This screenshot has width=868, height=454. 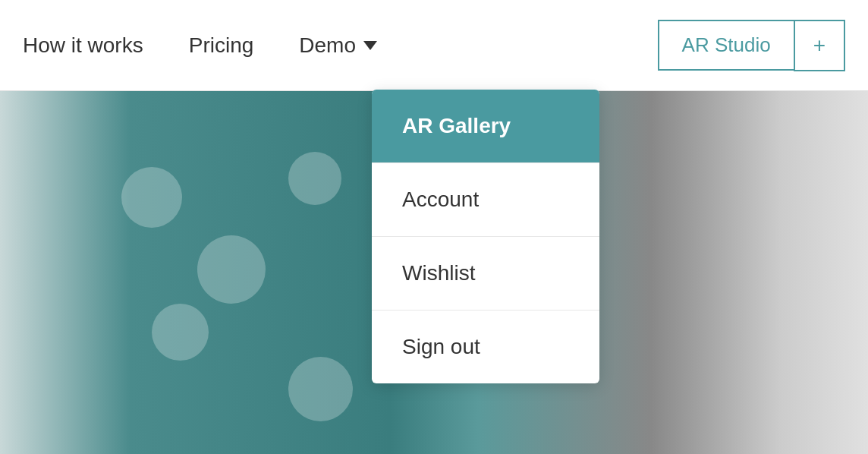 I want to click on ar-studio-button: AR Studio, so click(x=725, y=46).